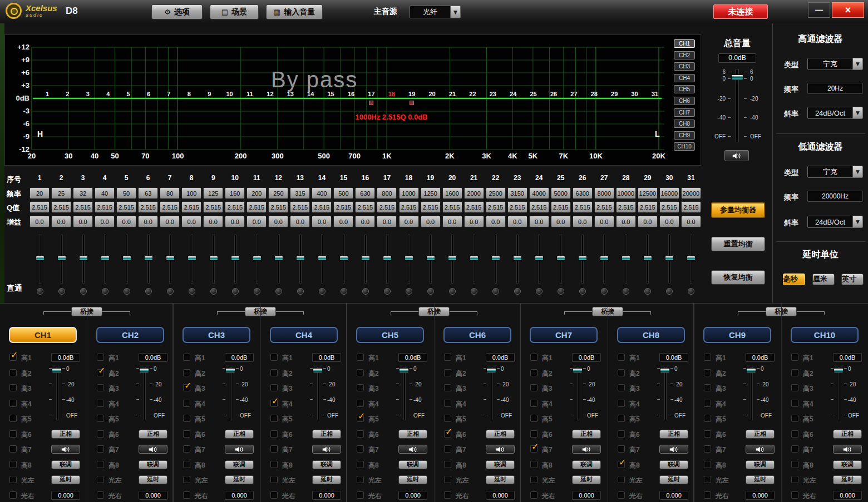 The image size is (868, 502). Describe the element at coordinates (835, 88) in the screenshot. I see `hp-freq-input: 20Hz` at that location.